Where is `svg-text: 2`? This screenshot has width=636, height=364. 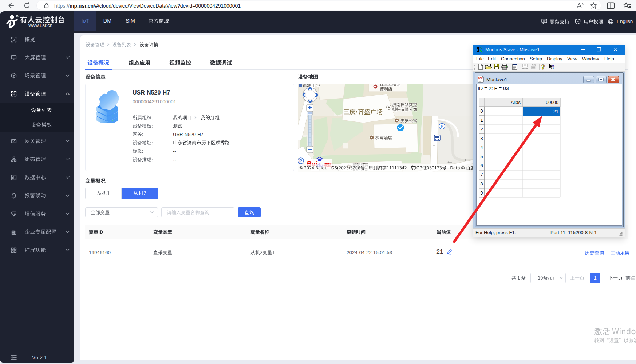 svg-text: 2 is located at coordinates (482, 129).